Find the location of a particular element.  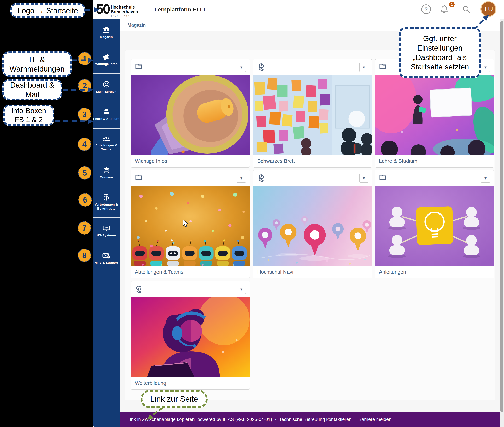

scrollbar-track is located at coordinates (502, 223).